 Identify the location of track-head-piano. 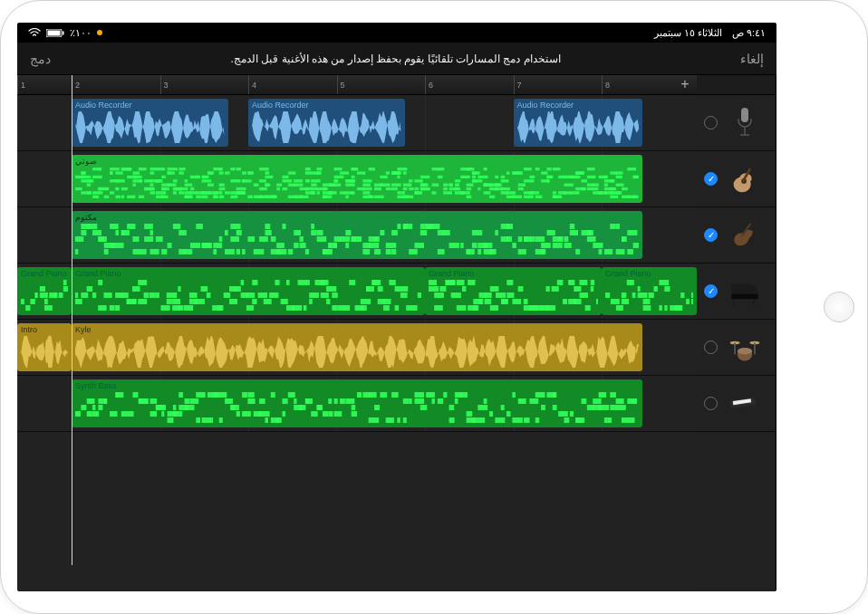
(736, 292).